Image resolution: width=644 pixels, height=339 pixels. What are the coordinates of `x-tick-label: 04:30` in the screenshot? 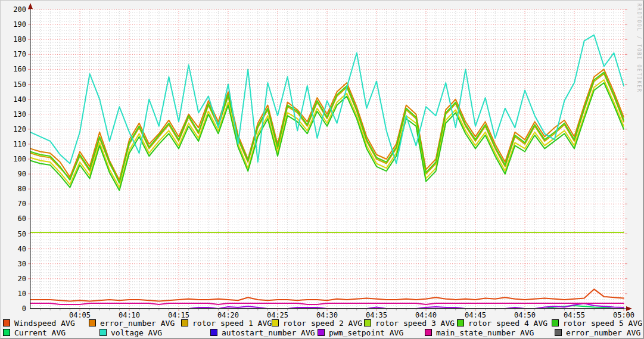 It's located at (327, 315).